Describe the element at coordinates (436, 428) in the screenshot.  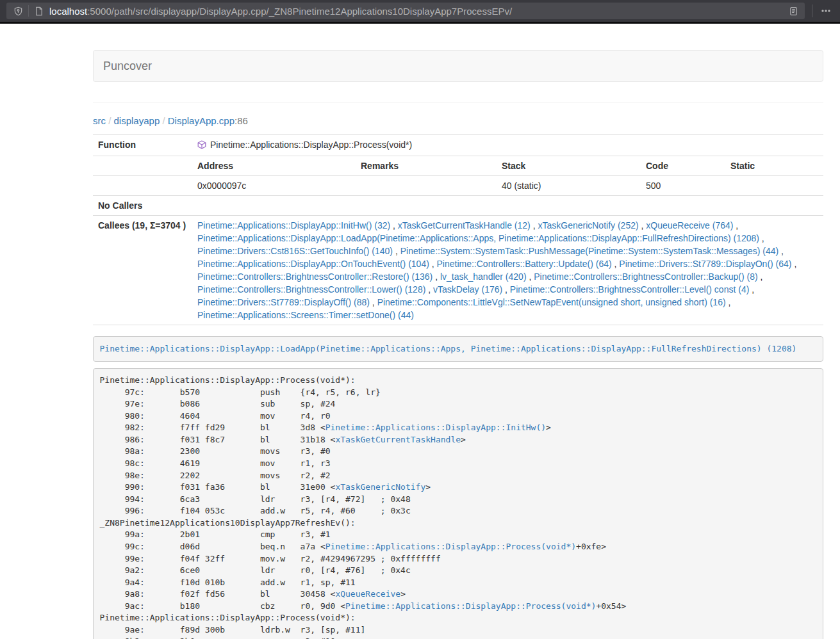
I see `symbol-link: Pinetime::Applications::DisplayApp::Init…` at that location.